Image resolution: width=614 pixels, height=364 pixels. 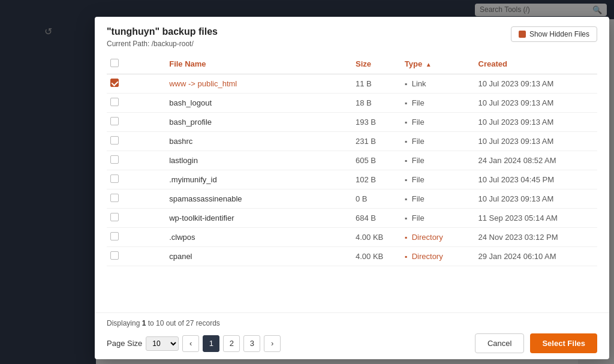 I want to click on modal-footer: Displaying 1 to 10 out of 27 records Pag…, so click(x=352, y=336).